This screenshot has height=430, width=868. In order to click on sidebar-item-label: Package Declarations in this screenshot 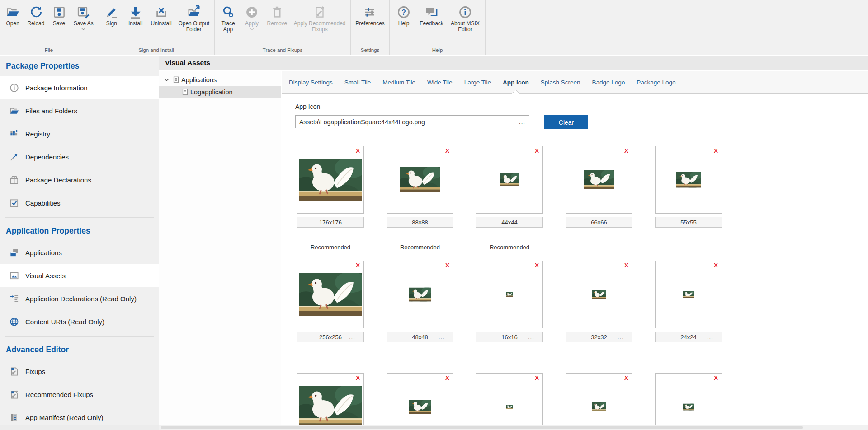, I will do `click(58, 180)`.